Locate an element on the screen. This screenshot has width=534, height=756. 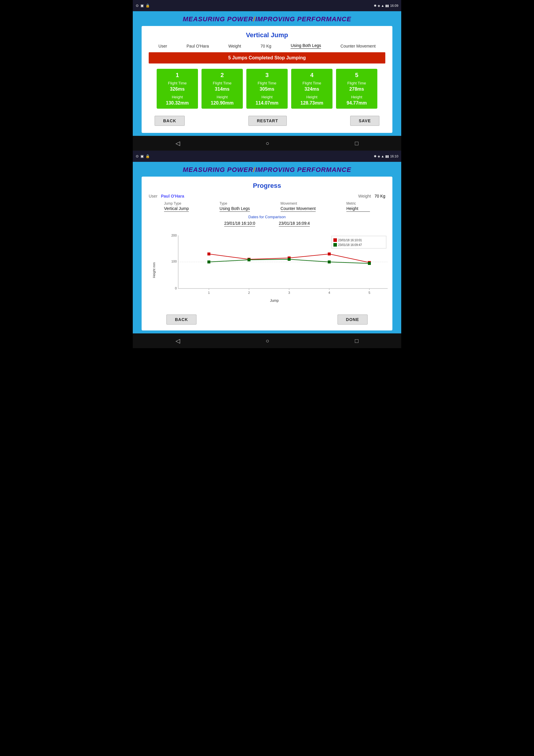
lock-icon-2: 🔒 is located at coordinates (148, 156).